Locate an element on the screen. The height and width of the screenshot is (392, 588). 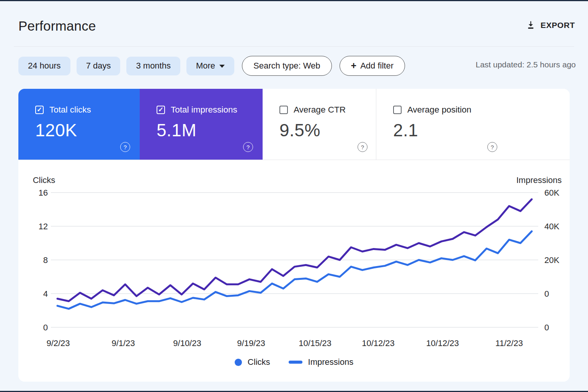
filter-chip-24-hours: 24 hours is located at coordinates (44, 66).